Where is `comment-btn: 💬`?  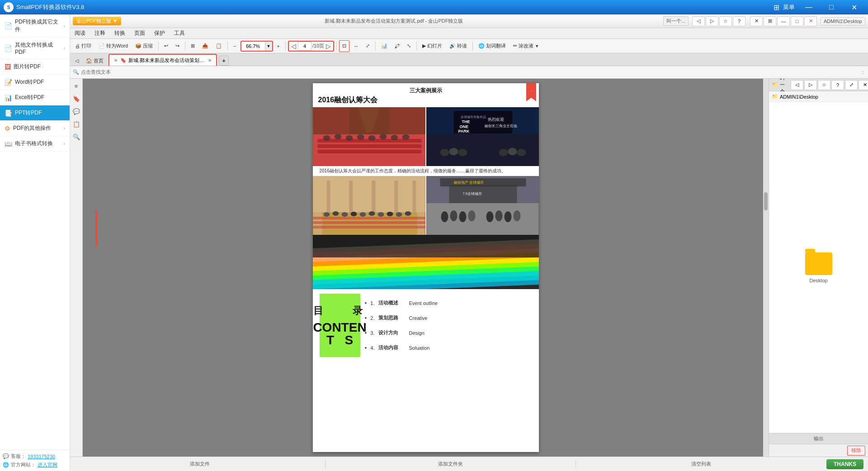
comment-btn: 💬 is located at coordinates (76, 111).